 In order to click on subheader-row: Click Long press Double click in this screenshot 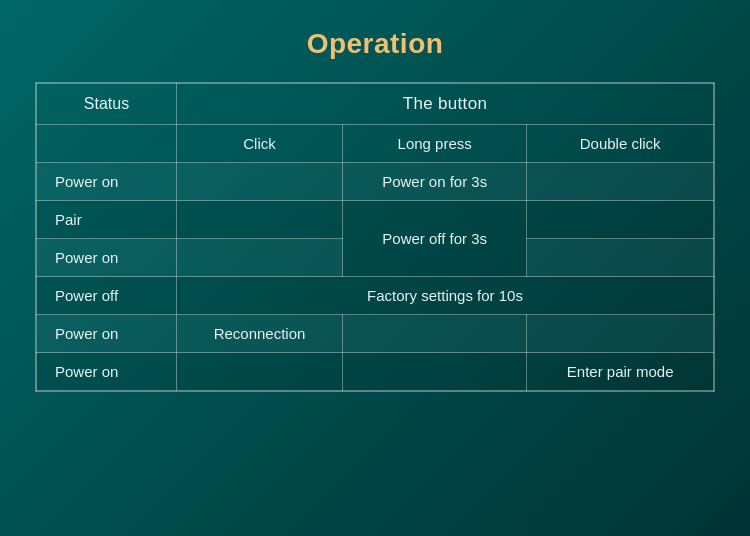, I will do `click(376, 144)`.